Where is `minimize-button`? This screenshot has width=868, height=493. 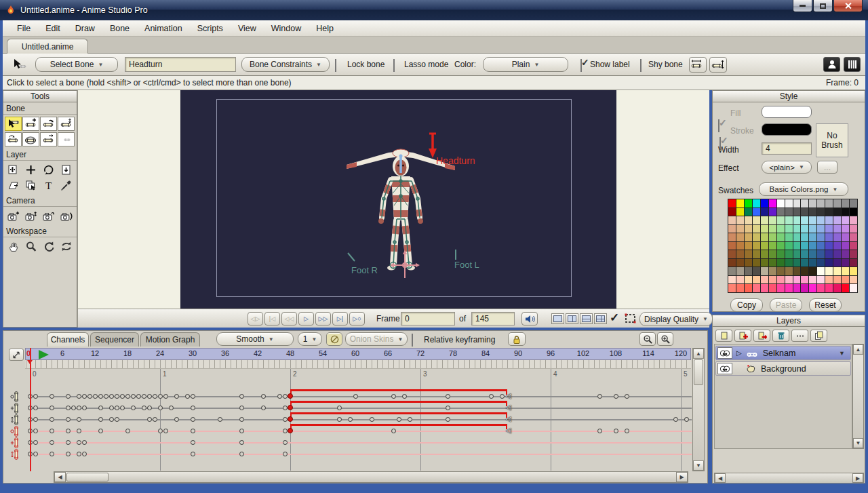 minimize-button is located at coordinates (803, 6).